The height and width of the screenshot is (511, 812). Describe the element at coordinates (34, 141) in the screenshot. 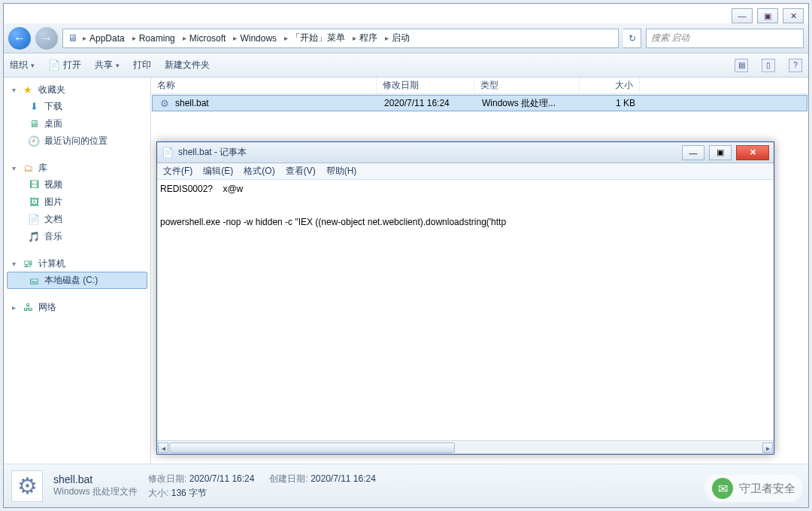

I see `recent-icon` at that location.